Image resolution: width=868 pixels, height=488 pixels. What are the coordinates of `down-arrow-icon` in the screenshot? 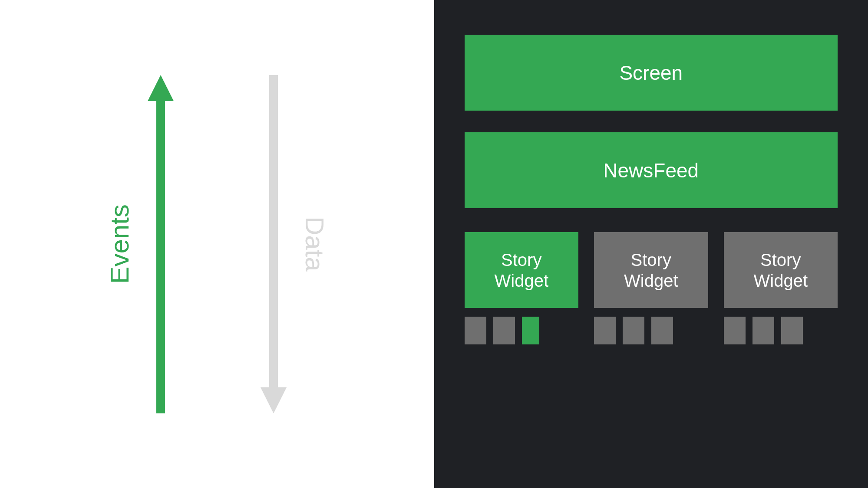 It's located at (274, 244).